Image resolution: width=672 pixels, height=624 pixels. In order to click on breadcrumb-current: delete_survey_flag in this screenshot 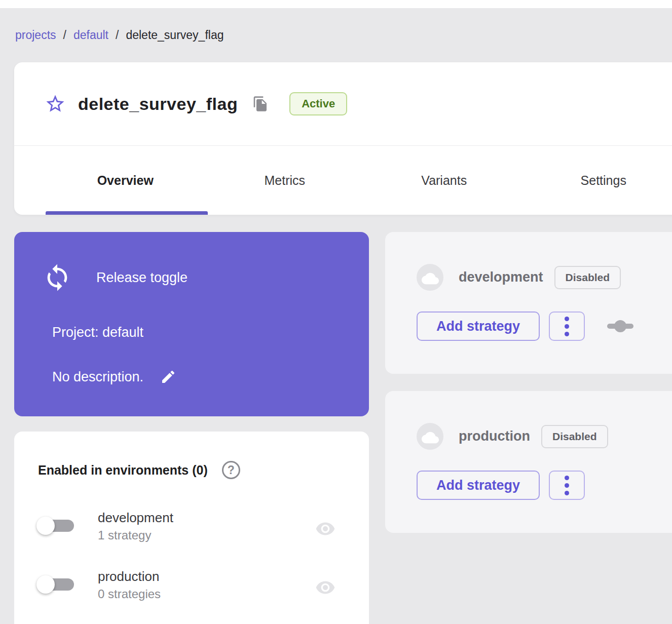, I will do `click(174, 35)`.